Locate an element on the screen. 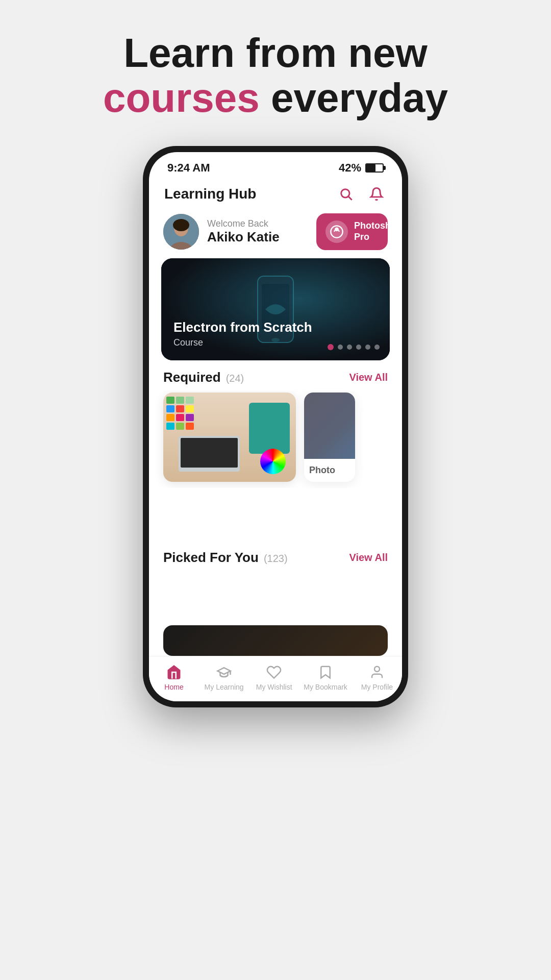 The width and height of the screenshot is (551, 980). header-highlight: courses is located at coordinates (182, 98).